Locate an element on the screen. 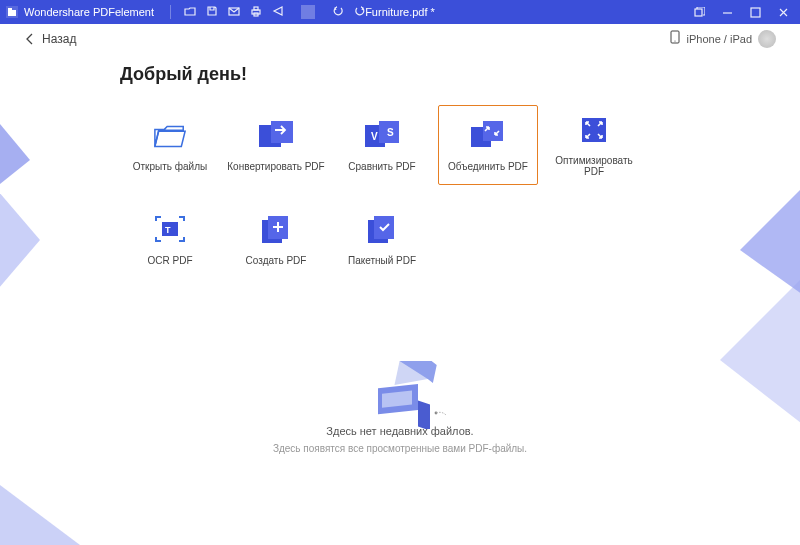 The width and height of the screenshot is (800, 545). toolbar-quick-actions is located at coordinates (275, 12).